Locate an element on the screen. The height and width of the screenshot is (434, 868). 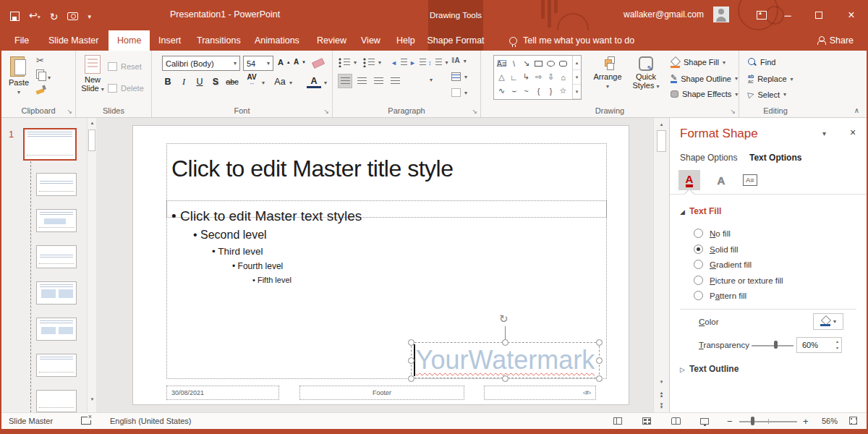
numbering-button: ▾ is located at coordinates (372, 62).